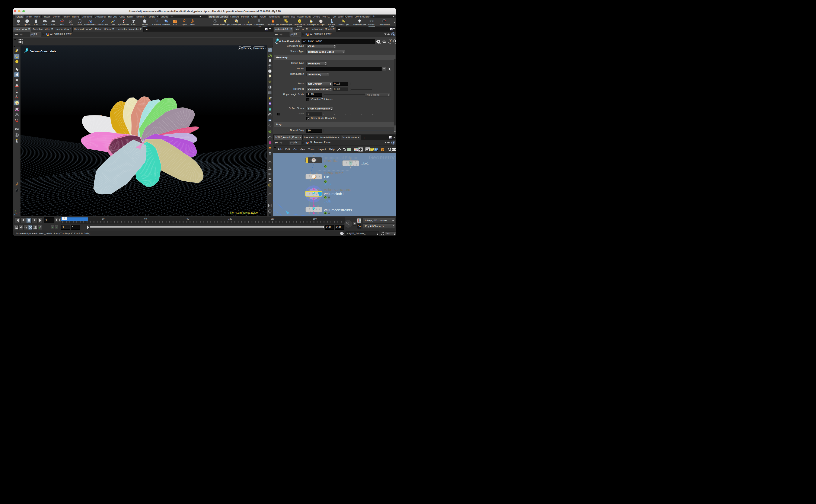 This screenshot has width=816, height=504. What do you see at coordinates (331, 161) in the screenshot?
I see `svg-text: timeshift2` at bounding box center [331, 161].